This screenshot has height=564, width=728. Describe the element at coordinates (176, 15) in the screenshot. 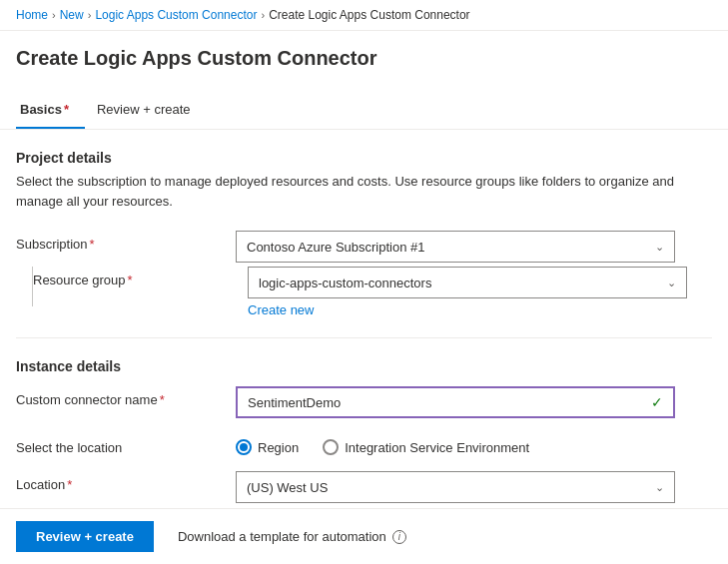

I see `breadcrumb-connector: Logic Apps Custom Connector` at that location.